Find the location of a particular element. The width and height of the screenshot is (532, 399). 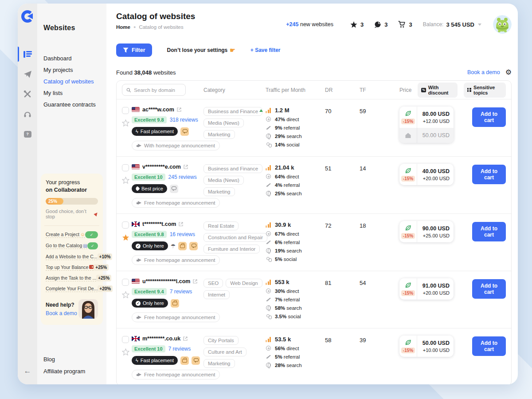

with-discount-toggle: % With discount is located at coordinates (437, 90).